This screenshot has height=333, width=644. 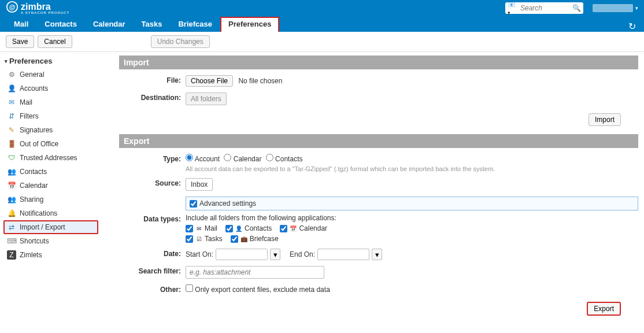 What do you see at coordinates (514, 8) in the screenshot?
I see `mail-scope-icon: 📧 ▾` at bounding box center [514, 8].